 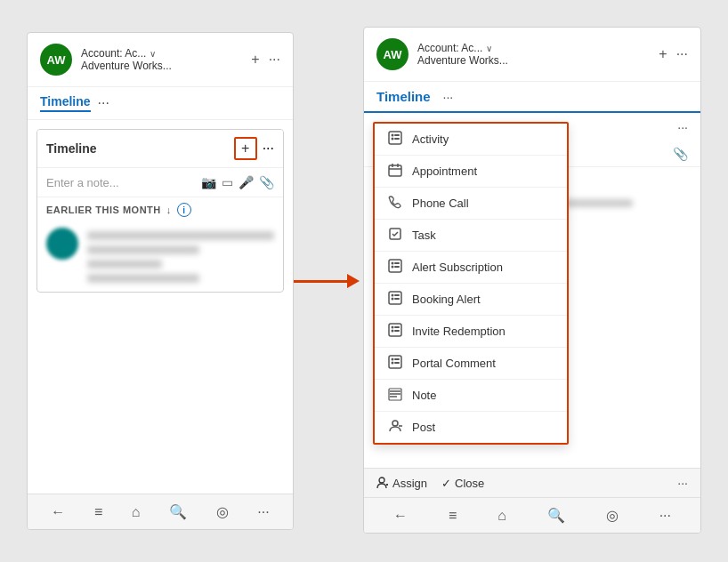 I want to click on account-info: Account: Ac... ∨ Adventure Works..., so click(x=162, y=60).